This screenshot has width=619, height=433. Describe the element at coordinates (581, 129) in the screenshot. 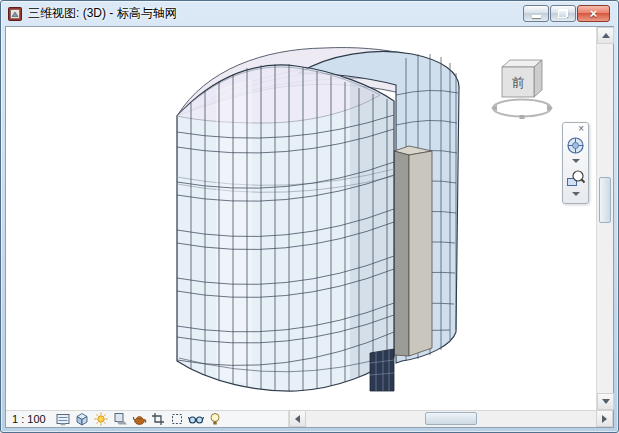

I see `navbar-close-icon: ×` at that location.